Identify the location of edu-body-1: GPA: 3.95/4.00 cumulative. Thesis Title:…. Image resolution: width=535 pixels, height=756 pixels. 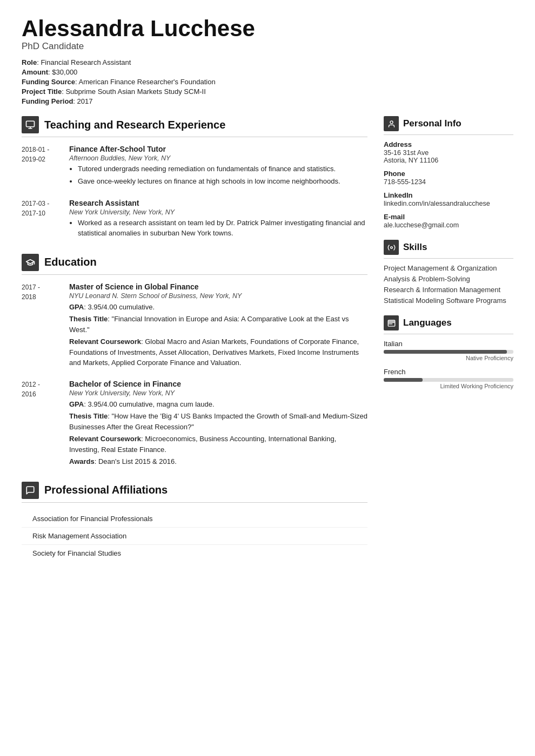
(218, 335).